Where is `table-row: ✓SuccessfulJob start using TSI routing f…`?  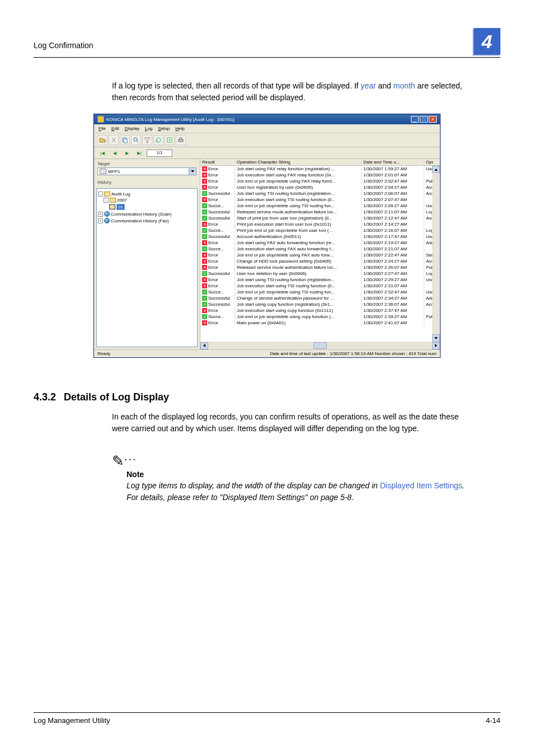
table-row: ✓SuccessfulJob start using TSI routing f… is located at coordinates (320, 194).